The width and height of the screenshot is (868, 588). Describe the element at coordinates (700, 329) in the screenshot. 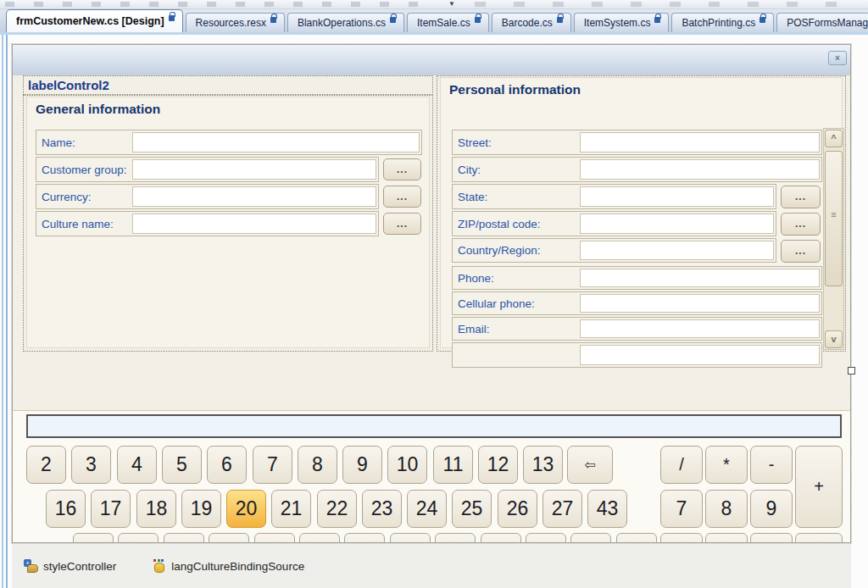

I see `input-email` at that location.